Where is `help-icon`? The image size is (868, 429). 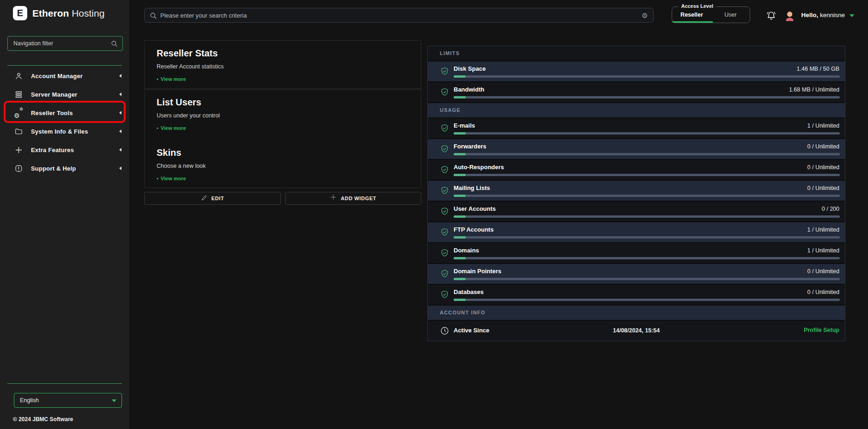 help-icon is located at coordinates (18, 168).